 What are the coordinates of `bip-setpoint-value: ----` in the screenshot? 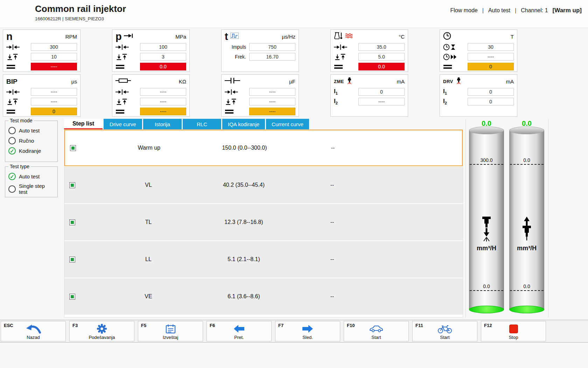 It's located at (54, 92).